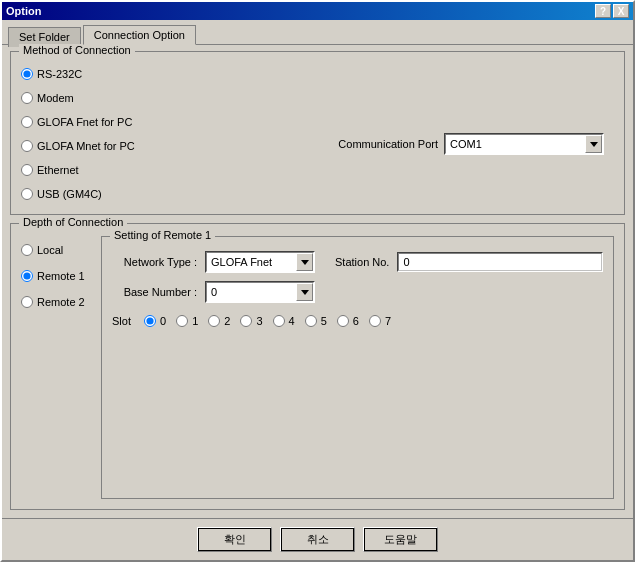 This screenshot has height=562, width=635. I want to click on network-type-chevron-icon, so click(305, 262).